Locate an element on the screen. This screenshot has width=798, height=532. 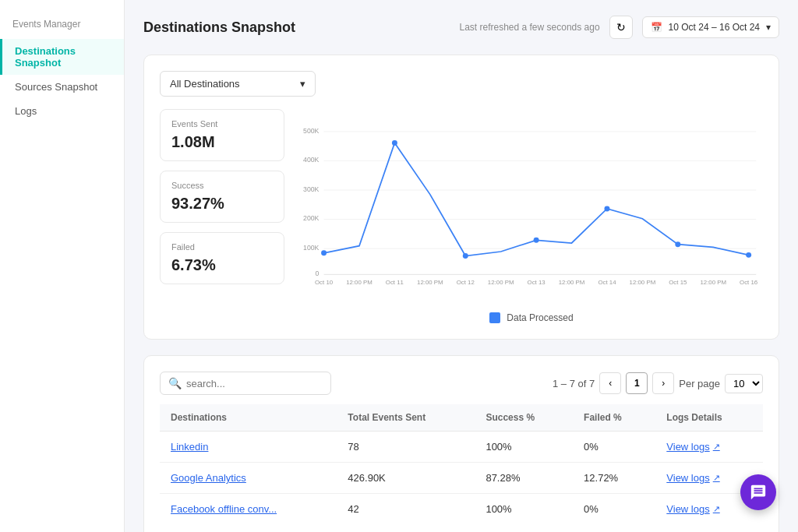
svg-text: 500K is located at coordinates (312, 131).